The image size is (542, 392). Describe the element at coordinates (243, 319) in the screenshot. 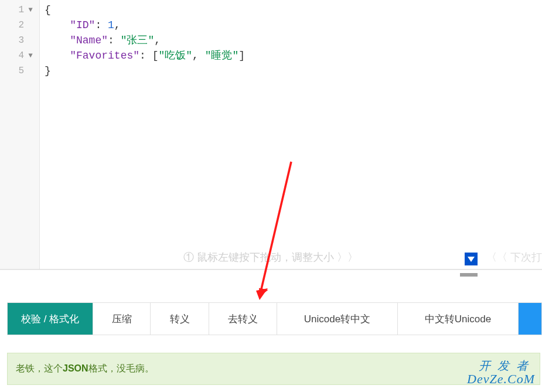

I see `unescape-button: 去转义` at that location.